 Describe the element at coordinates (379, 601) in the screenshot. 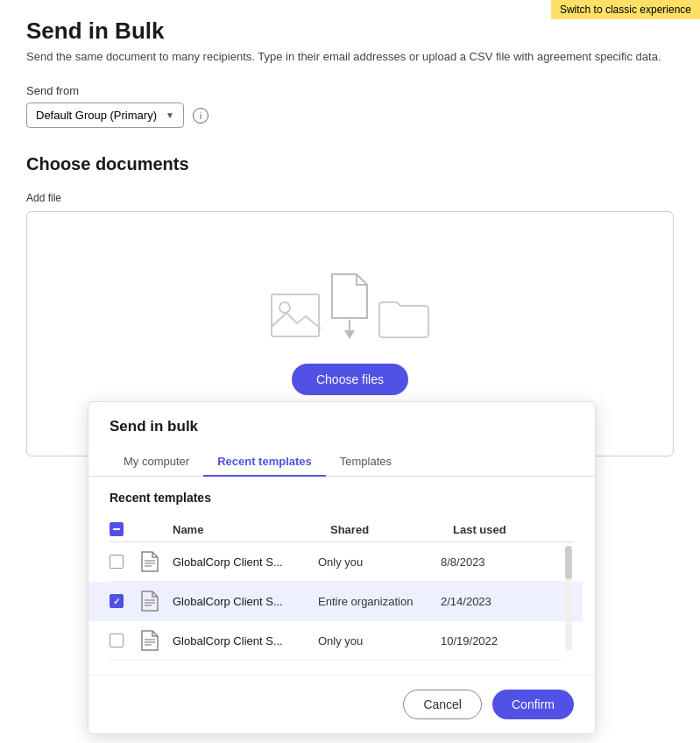

I see `row2-shared: Entire organization` at that location.